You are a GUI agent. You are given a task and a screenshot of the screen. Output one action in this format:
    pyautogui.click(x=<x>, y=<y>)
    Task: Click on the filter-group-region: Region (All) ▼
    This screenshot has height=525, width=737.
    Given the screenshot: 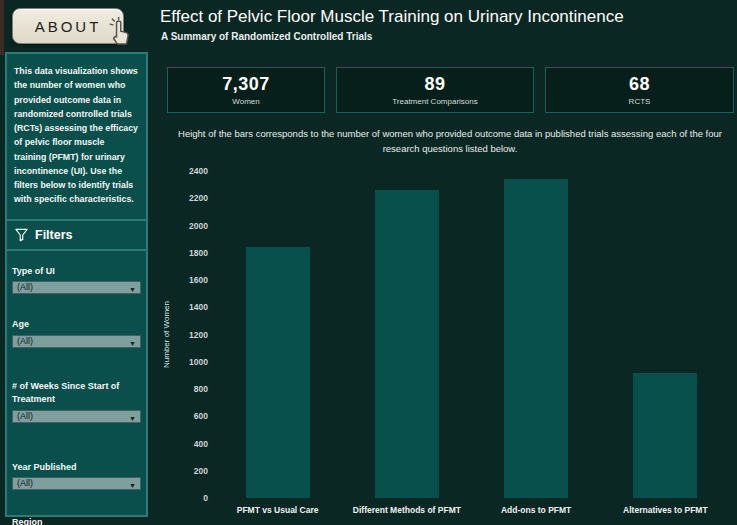 What is the action you would take?
    pyautogui.click(x=76, y=520)
    